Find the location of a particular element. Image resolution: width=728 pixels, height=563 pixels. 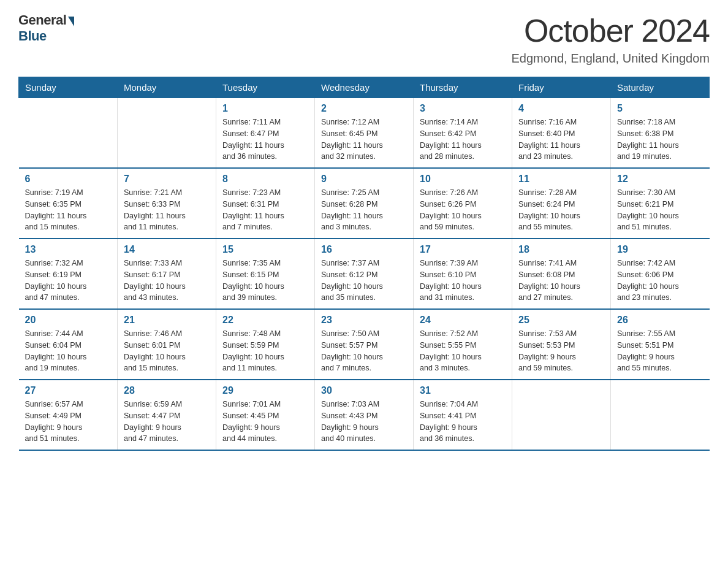

day-number: 17 is located at coordinates (463, 250).